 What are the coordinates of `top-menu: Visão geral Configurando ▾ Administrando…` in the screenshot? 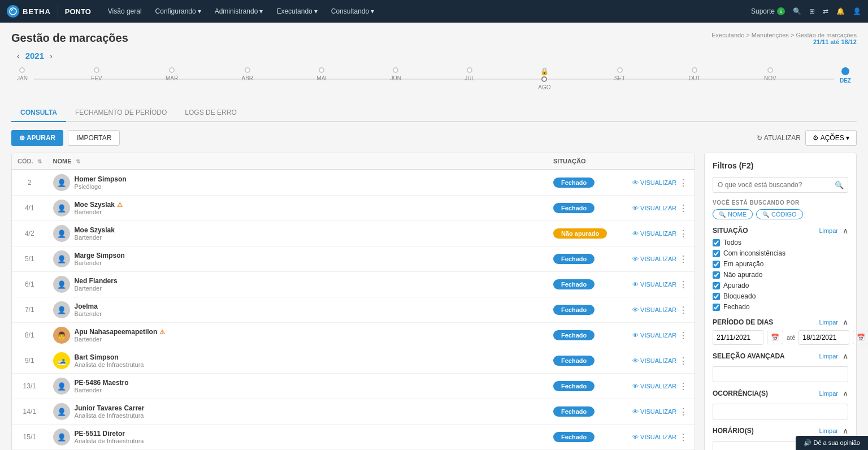 It's located at (427, 11).